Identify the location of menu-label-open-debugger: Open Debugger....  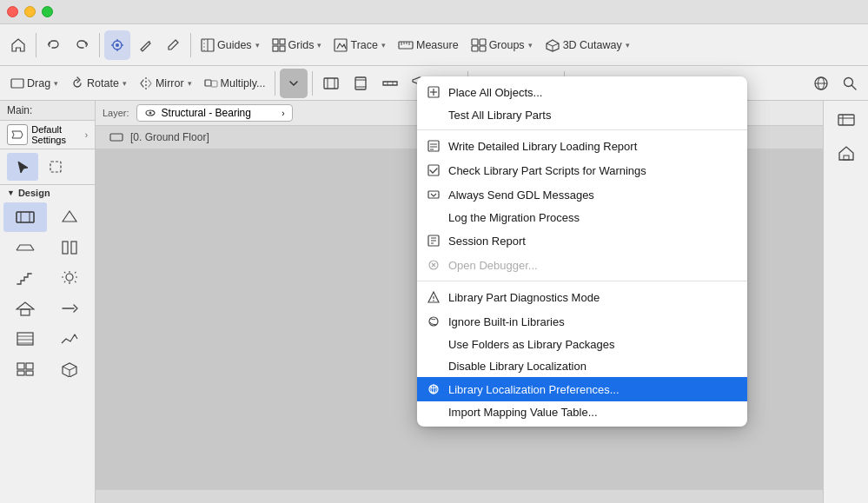
(494, 266).